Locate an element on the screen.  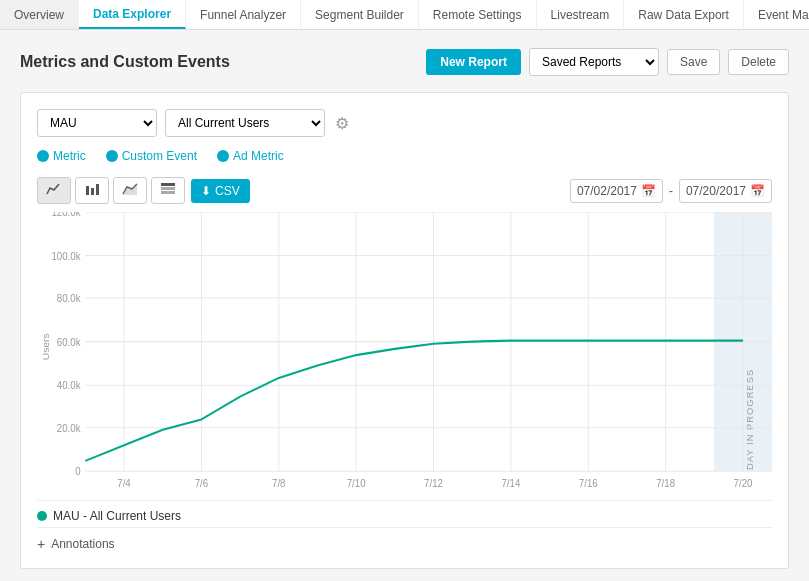
legend-label: MAU - All Current Users is located at coordinates (117, 516).